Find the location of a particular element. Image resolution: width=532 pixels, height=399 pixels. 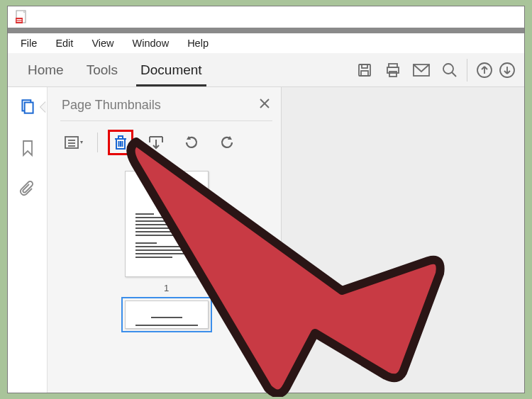

save-button is located at coordinates (365, 70).